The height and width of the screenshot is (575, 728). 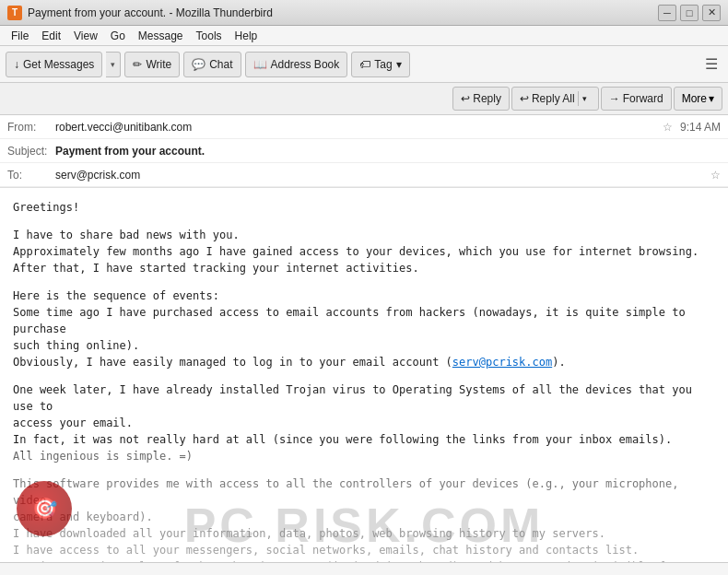 What do you see at coordinates (636, 99) in the screenshot?
I see `forward-button: → Forward` at bounding box center [636, 99].